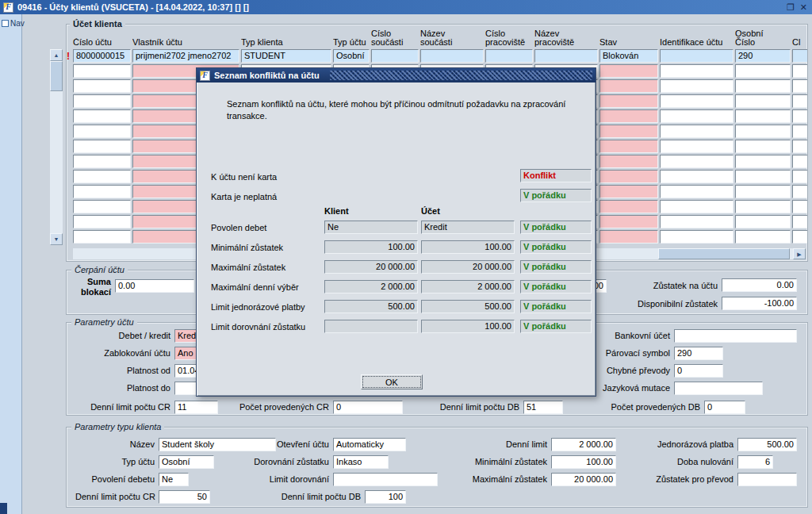  What do you see at coordinates (755, 462) in the screenshot?
I see `doba-nulovani-field: 6` at bounding box center [755, 462].